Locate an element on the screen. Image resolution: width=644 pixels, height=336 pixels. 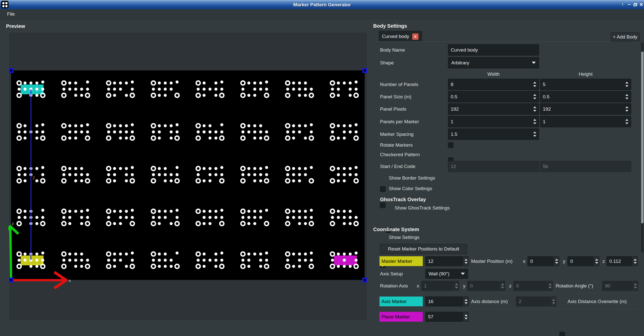
master-marker-input: 12 is located at coordinates (444, 261).